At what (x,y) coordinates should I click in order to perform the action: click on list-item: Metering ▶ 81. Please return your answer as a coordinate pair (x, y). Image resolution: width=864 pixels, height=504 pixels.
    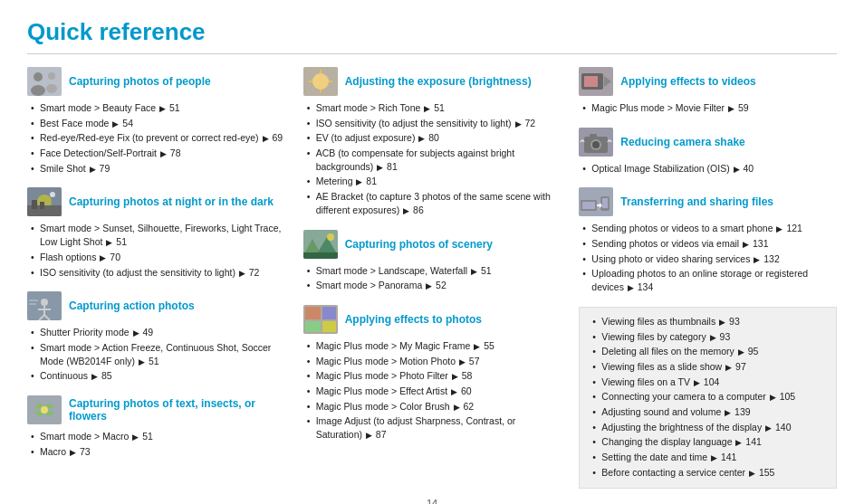
    Looking at the image, I should click on (435, 181).